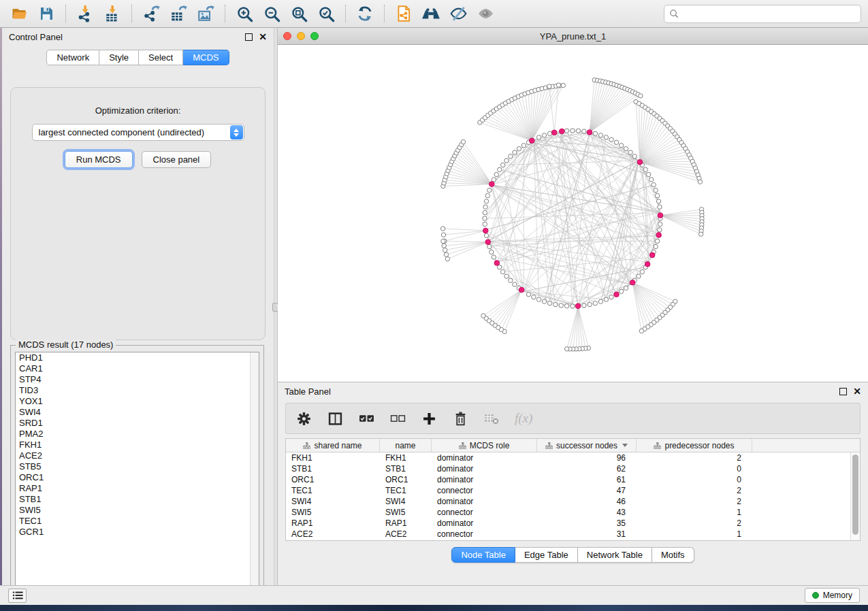  I want to click on tab-mcds: MCDS, so click(206, 57).